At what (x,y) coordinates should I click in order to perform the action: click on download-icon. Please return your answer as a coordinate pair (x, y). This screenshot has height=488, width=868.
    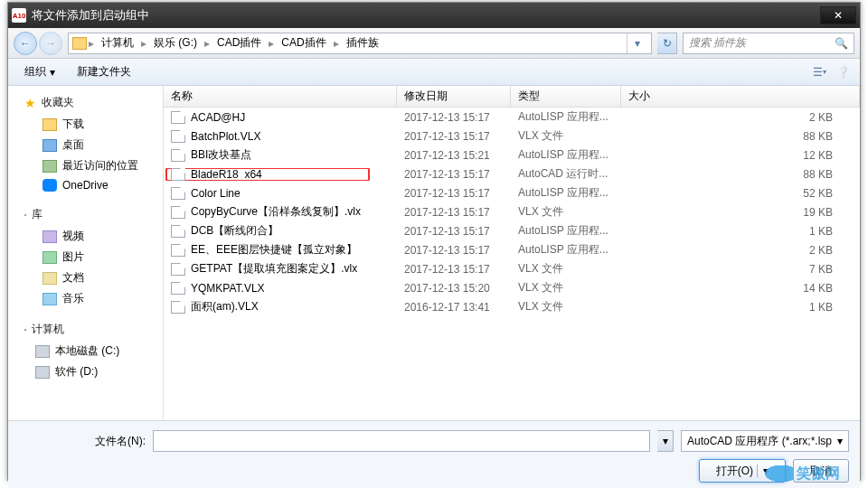
    Looking at the image, I should click on (50, 125).